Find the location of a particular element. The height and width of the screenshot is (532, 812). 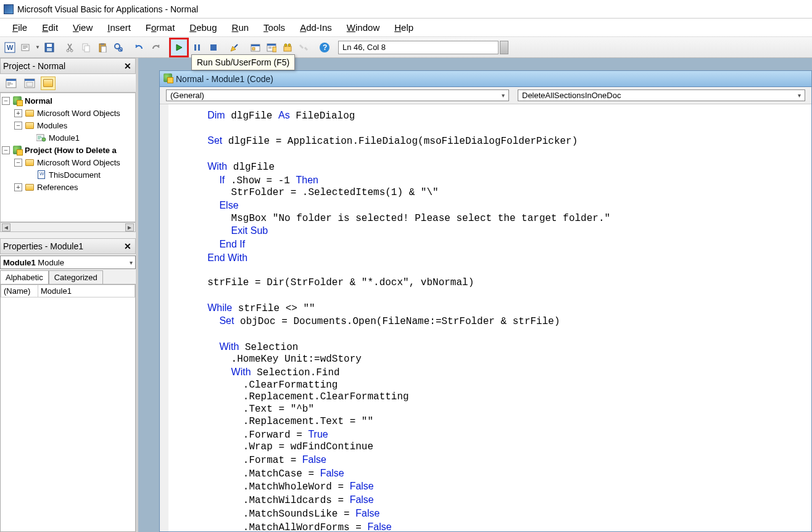

window-title: Microsoft Visual Basic for Applications … is located at coordinates (107, 9).